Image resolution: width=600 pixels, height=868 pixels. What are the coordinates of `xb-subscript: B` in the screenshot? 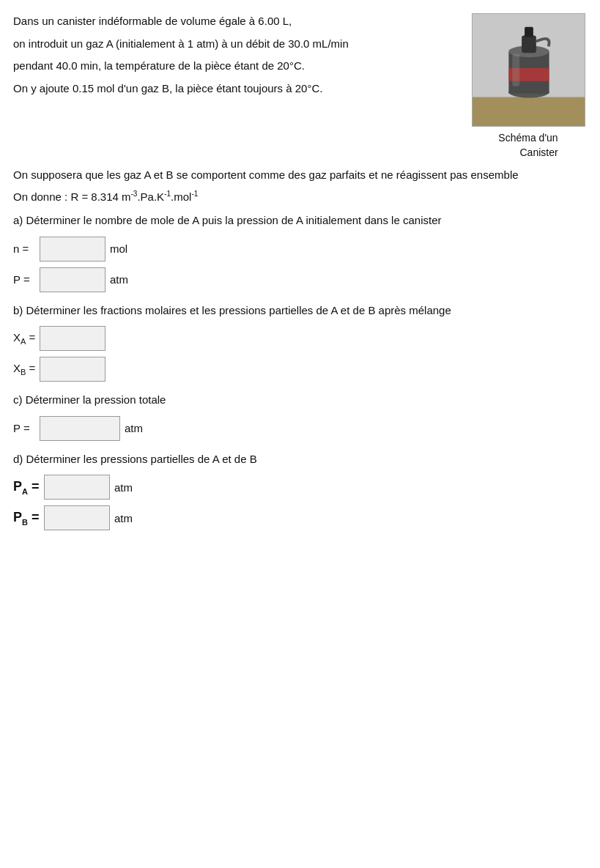 It's located at (23, 372).